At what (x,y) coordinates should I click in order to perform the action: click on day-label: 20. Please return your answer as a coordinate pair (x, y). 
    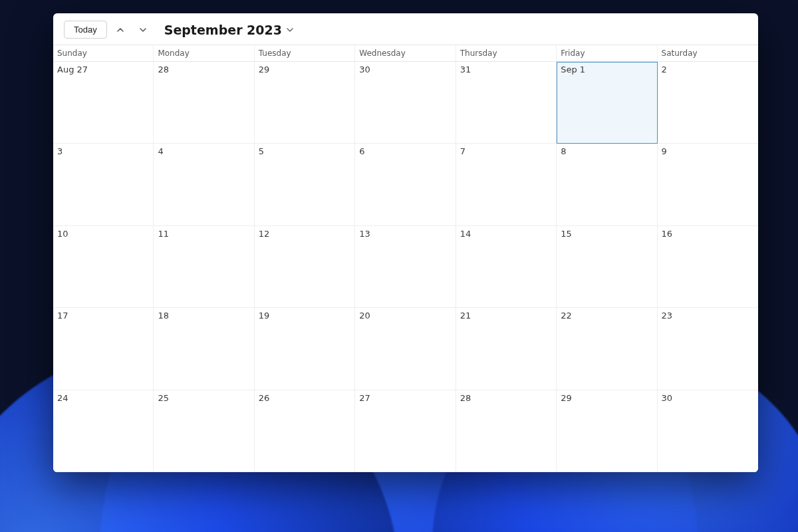
    Looking at the image, I should click on (364, 315).